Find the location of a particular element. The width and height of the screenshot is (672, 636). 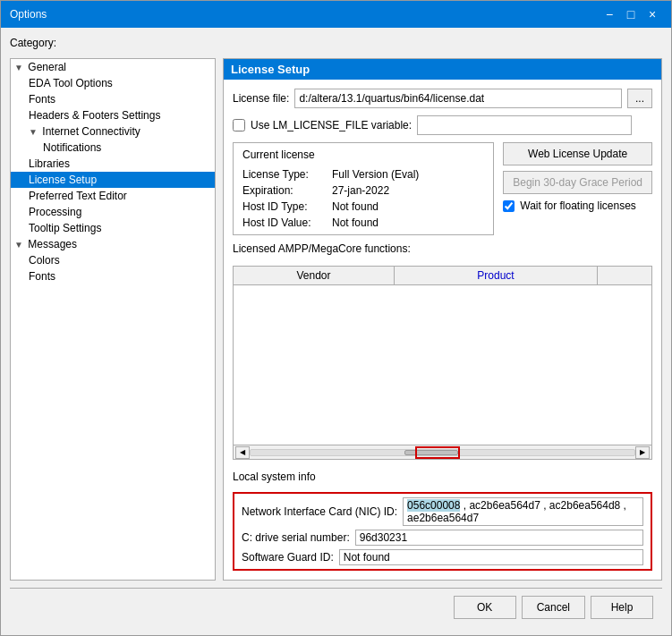

ok-button: OK is located at coordinates (485, 607).